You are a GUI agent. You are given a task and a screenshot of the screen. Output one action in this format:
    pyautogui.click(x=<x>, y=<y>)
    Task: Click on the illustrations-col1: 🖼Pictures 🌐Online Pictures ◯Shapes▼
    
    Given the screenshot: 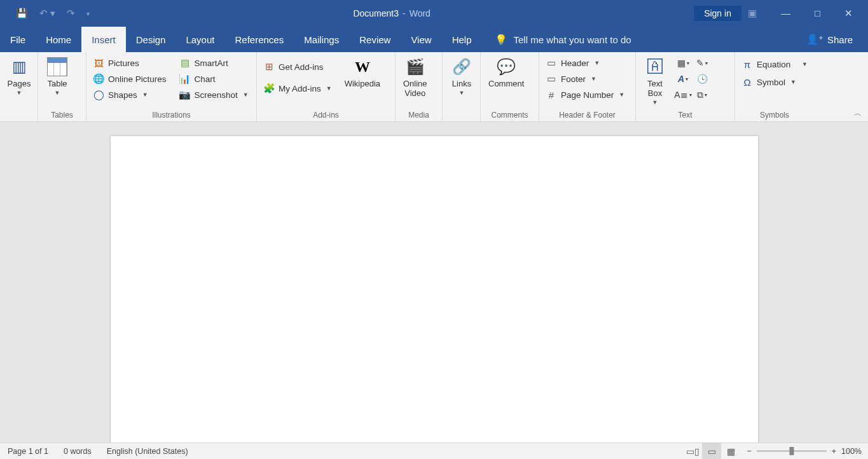 What is the action you would take?
    pyautogui.click(x=130, y=78)
    